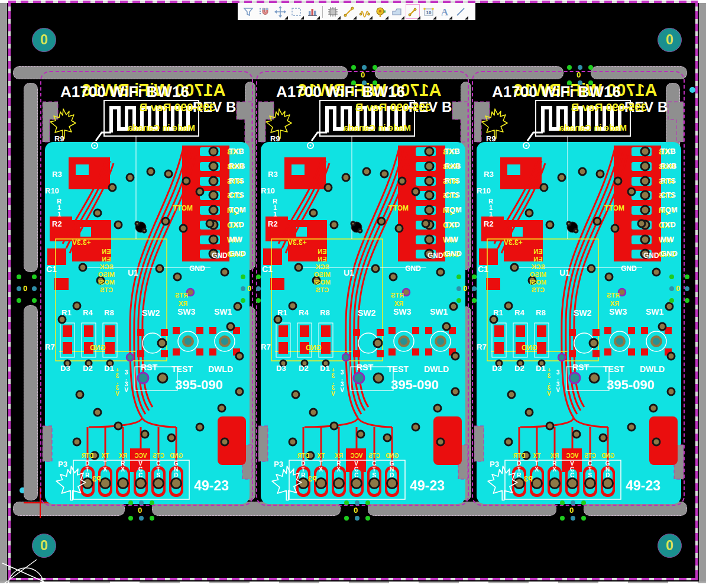 Image resolution: width=706 pixels, height=588 pixels. Describe the element at coordinates (57, 174) in the screenshot. I see `silk-label: R3` at that location.